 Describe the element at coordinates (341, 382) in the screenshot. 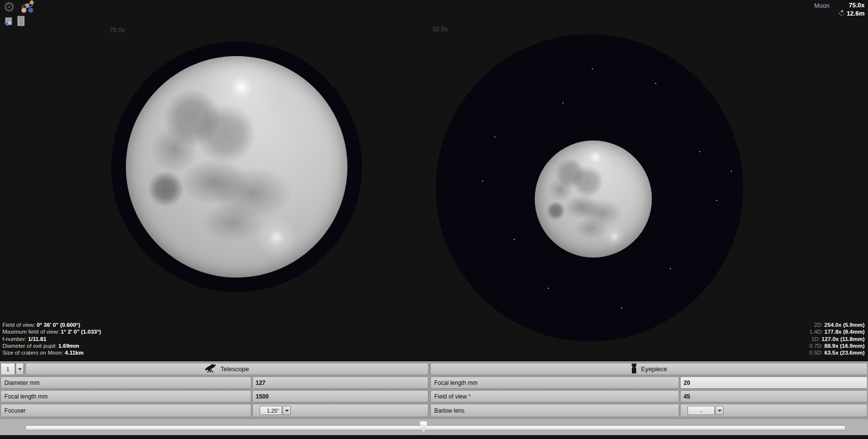

I see `telescope-diameter-field: 127` at that location.